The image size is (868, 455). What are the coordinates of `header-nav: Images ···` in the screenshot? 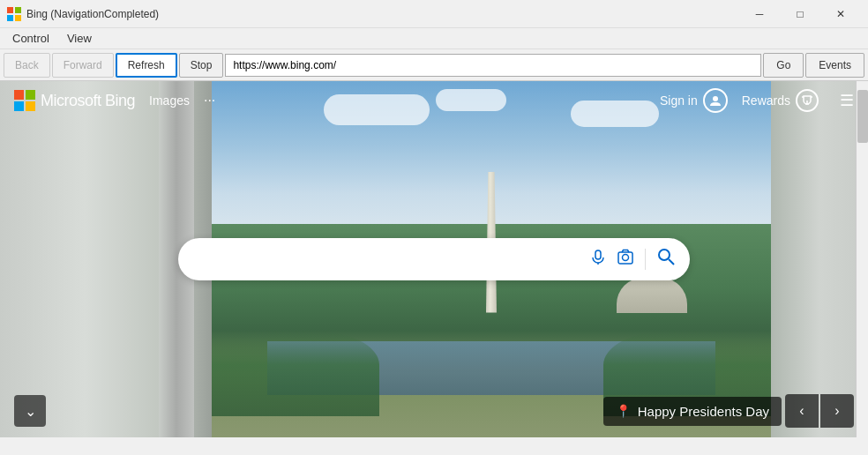 It's located at (182, 101).